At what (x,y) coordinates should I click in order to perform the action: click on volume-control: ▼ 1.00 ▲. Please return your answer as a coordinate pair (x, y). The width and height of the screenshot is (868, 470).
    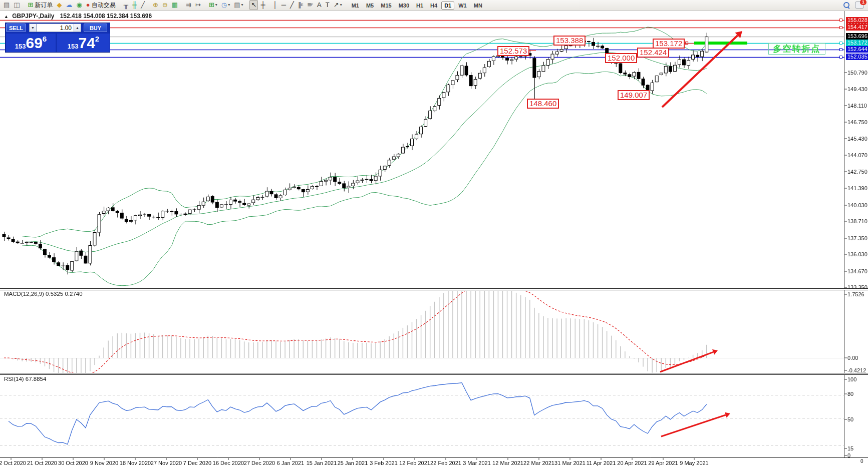
    Looking at the image, I should click on (55, 28).